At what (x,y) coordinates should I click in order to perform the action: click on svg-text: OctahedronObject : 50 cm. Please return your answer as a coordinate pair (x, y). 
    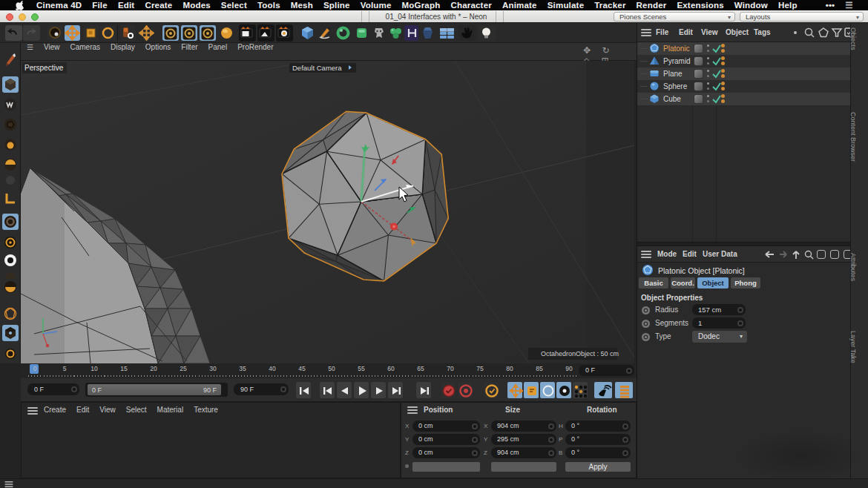
    Looking at the image, I should click on (580, 354).